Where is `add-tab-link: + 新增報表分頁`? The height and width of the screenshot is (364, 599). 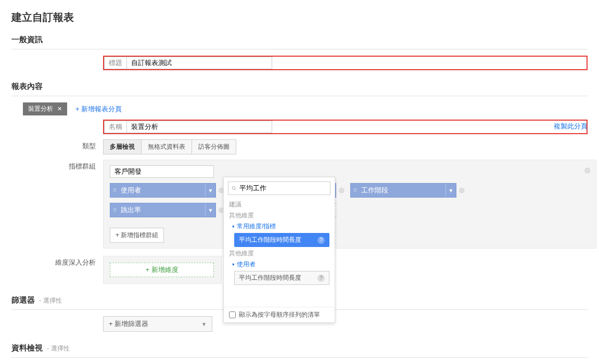
add-tab-link: + 新增報表分頁 is located at coordinates (99, 109).